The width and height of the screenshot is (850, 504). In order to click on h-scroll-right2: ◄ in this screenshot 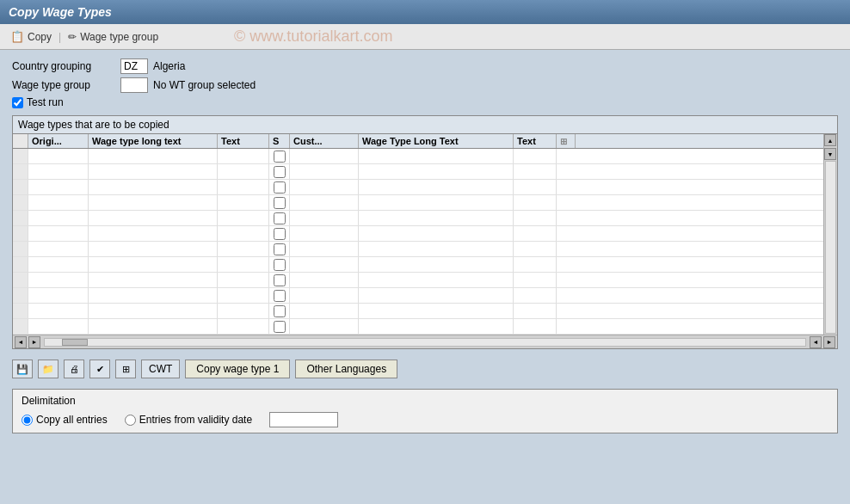, I will do `click(816, 342)`.